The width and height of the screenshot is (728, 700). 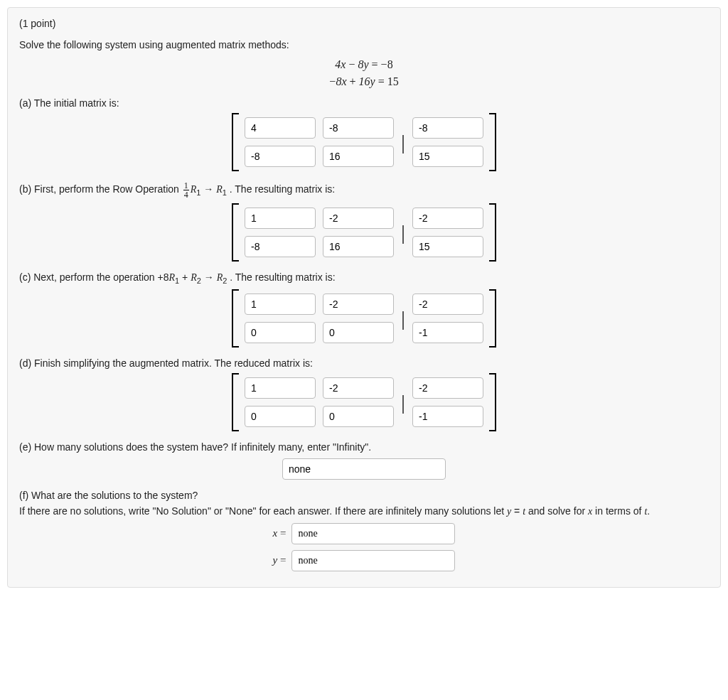 What do you see at coordinates (448, 247) in the screenshot?
I see `b-r2c3` at bounding box center [448, 247].